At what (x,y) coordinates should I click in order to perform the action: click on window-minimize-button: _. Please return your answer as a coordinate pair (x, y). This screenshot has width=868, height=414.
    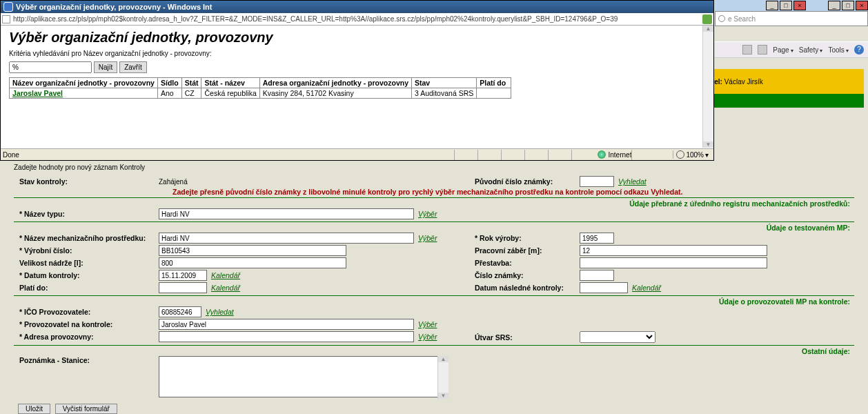
    Looking at the image, I should click on (772, 6).